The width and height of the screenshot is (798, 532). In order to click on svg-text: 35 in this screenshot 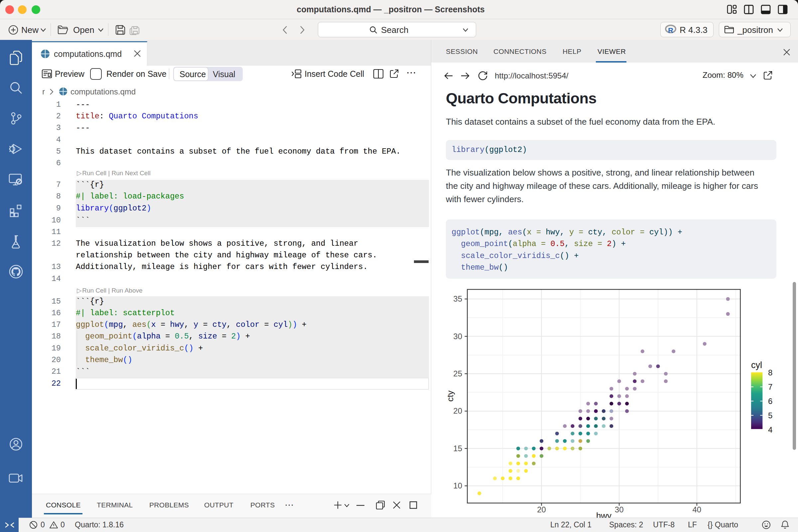, I will do `click(458, 299)`.